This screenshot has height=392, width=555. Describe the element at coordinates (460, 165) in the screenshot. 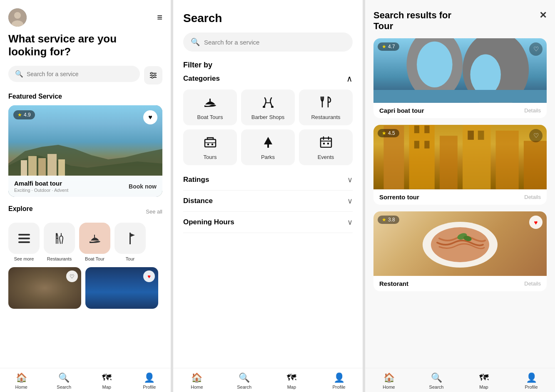

I see `result-card-sorrento: ★ 4.5 ♡ Sorrento tour Details` at that location.